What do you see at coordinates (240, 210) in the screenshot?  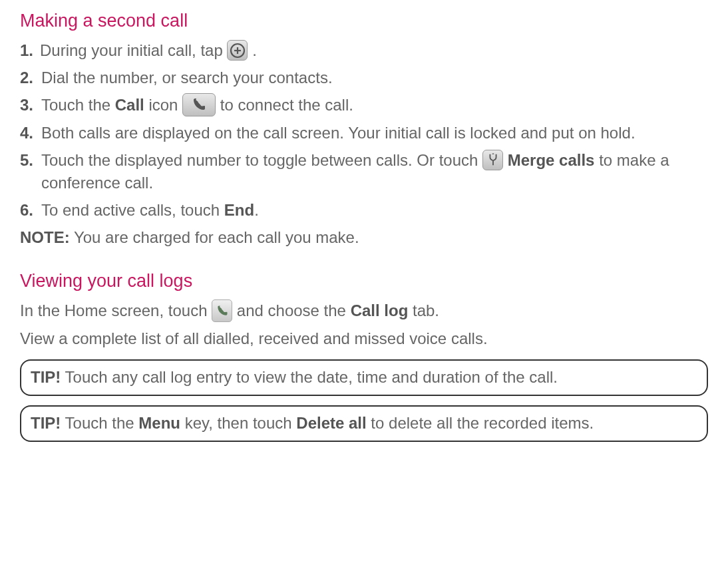 I see `bold-text: End` at bounding box center [240, 210].